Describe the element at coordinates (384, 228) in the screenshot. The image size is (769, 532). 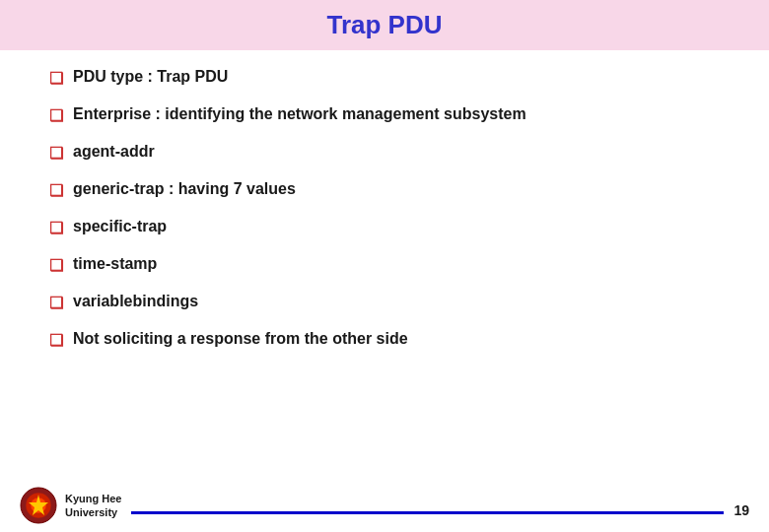
I see `bullet-5: ❑ specific-trap` at that location.